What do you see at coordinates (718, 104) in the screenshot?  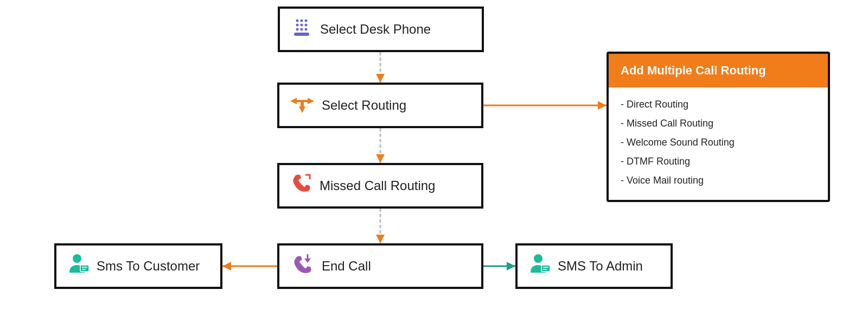 I see `popup-item: - Direct Routing` at bounding box center [718, 104].